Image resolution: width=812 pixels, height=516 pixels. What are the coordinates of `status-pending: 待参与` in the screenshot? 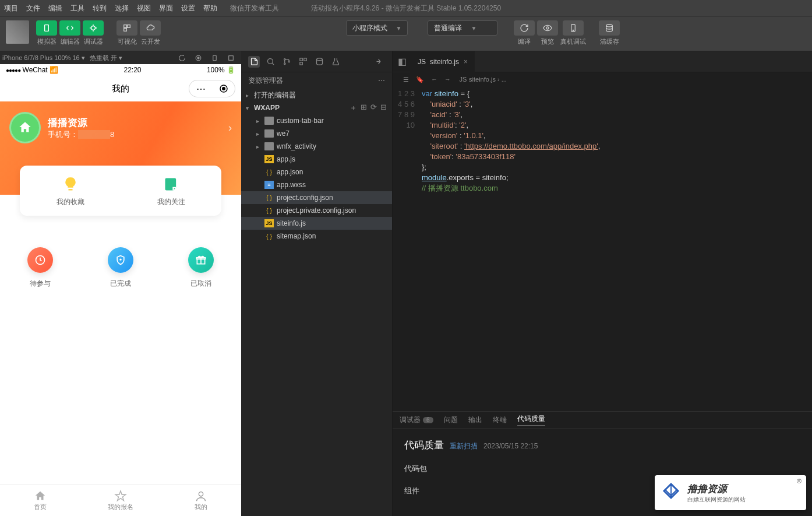 It's located at (40, 268).